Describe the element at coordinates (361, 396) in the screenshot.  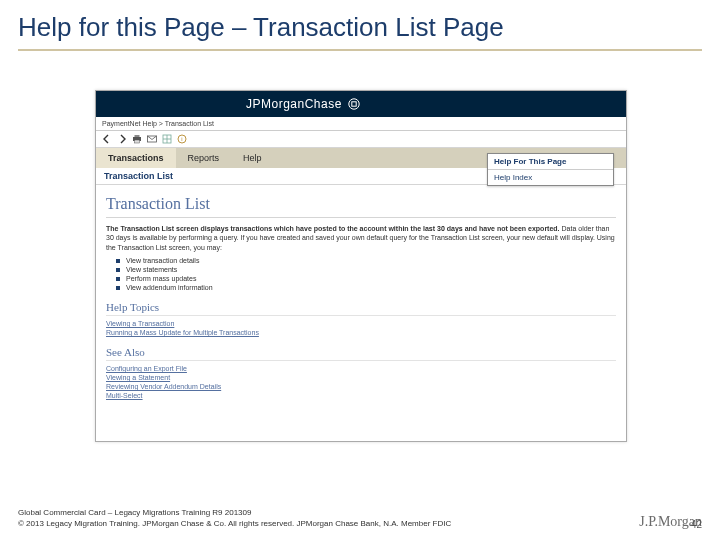
I see `see-also-link: Multi-Select` at that location.